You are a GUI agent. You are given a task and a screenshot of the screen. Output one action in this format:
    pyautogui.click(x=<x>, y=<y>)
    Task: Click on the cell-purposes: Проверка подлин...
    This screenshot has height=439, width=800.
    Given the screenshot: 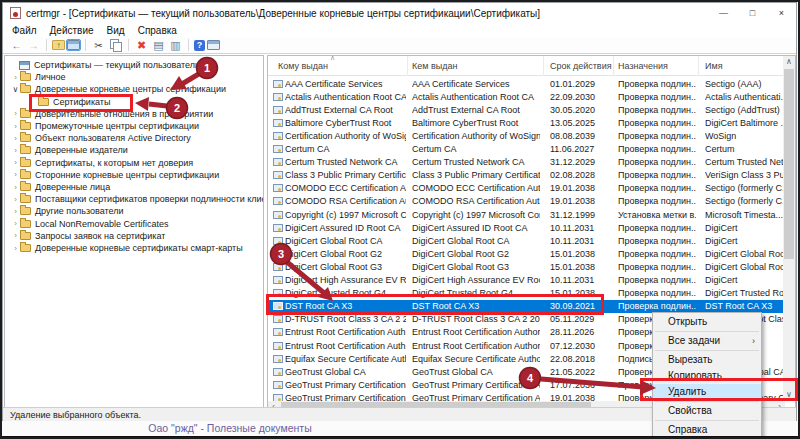 What is the action you would take?
    pyautogui.click(x=657, y=84)
    